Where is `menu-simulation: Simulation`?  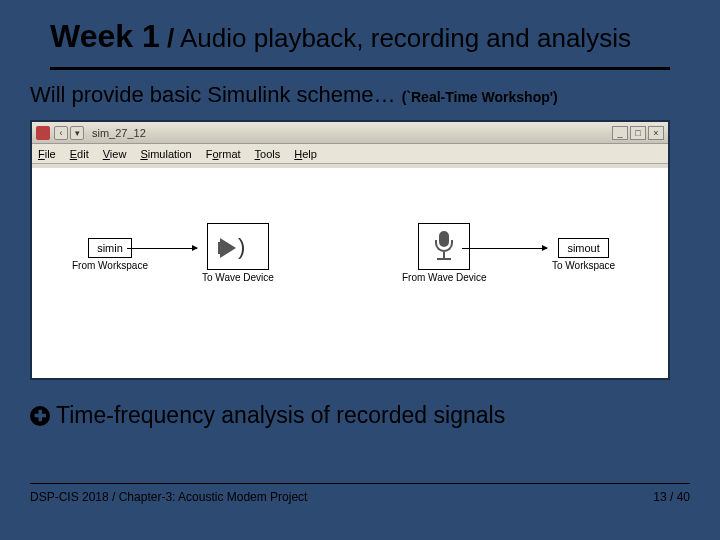
menu-simulation: Simulation is located at coordinates (166, 154).